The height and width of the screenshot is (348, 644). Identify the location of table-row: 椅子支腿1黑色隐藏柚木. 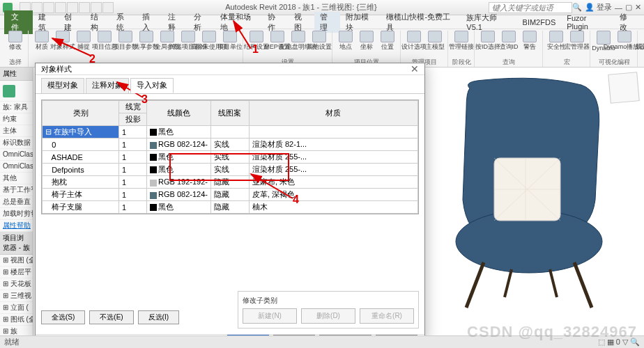
(230, 207).